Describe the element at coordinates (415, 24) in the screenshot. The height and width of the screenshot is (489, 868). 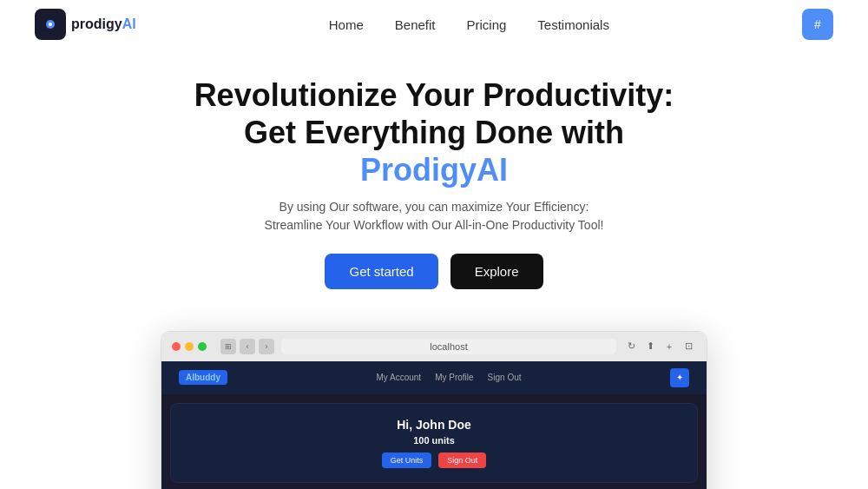
I see `nav-link-benefit: Benefit` at that location.